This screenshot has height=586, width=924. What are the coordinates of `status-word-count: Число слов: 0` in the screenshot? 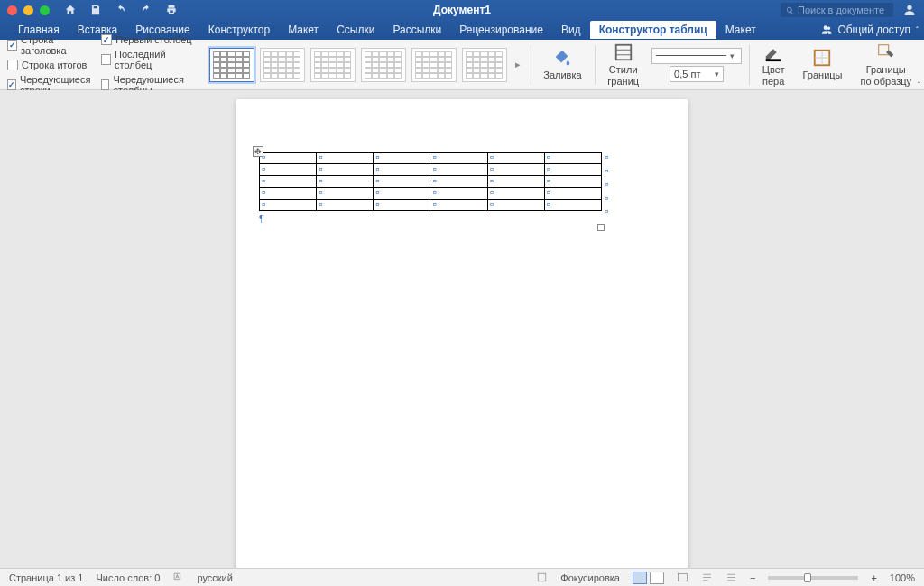 It's located at (128, 578).